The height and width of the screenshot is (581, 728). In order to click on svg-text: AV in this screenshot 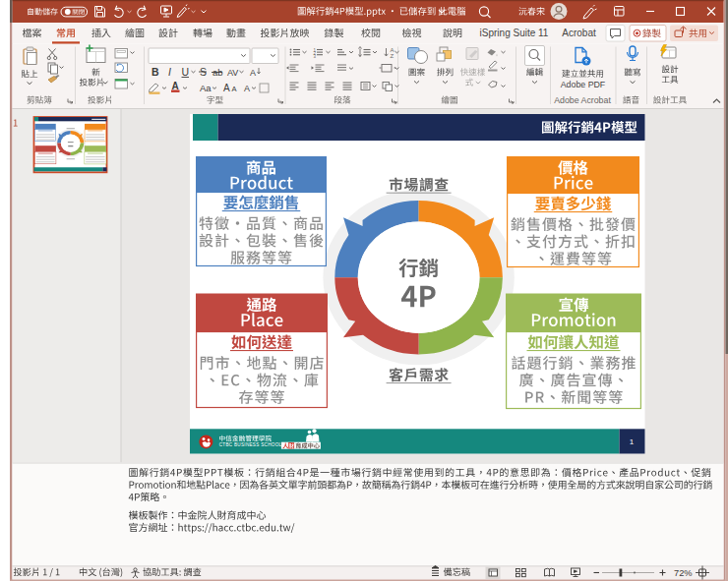, I will do `click(232, 73)`.